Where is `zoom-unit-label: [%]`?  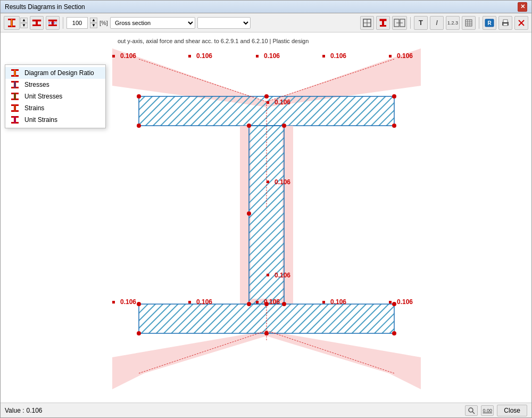
zoom-unit-label: [%] is located at coordinates (104, 23).